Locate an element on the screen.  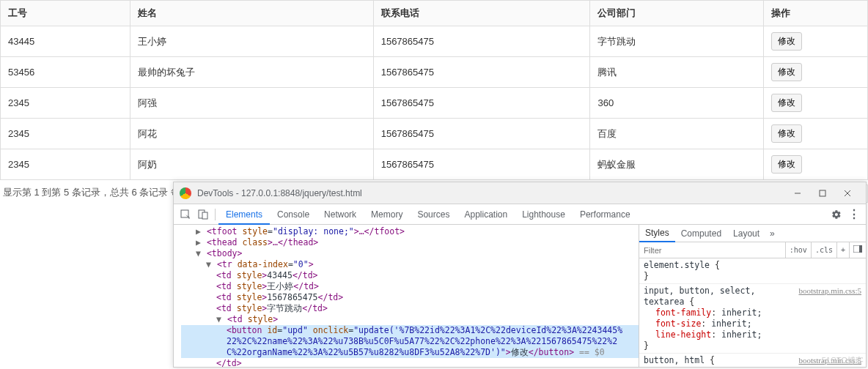
devtools-title-text: DevTools - 127.0.0.1:8848/jquery/test.ht… is located at coordinates (491, 193).